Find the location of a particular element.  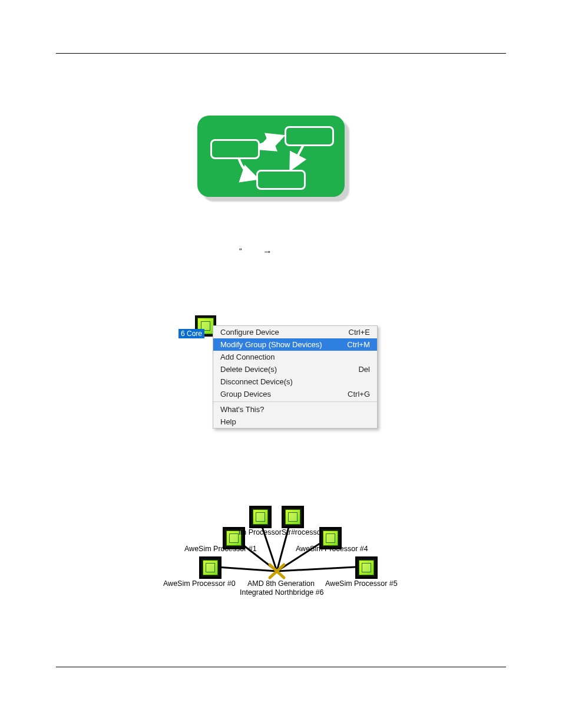

menu-item-delete: Delete Device(s) Del is located at coordinates (295, 369).